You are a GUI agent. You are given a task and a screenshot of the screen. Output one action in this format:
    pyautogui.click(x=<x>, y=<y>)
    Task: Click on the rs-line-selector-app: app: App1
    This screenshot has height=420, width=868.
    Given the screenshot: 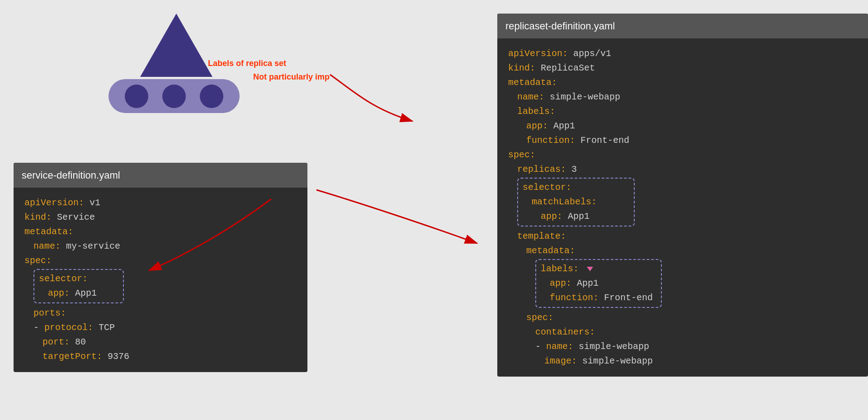 What is the action you would take?
    pyautogui.click(x=585, y=217)
    